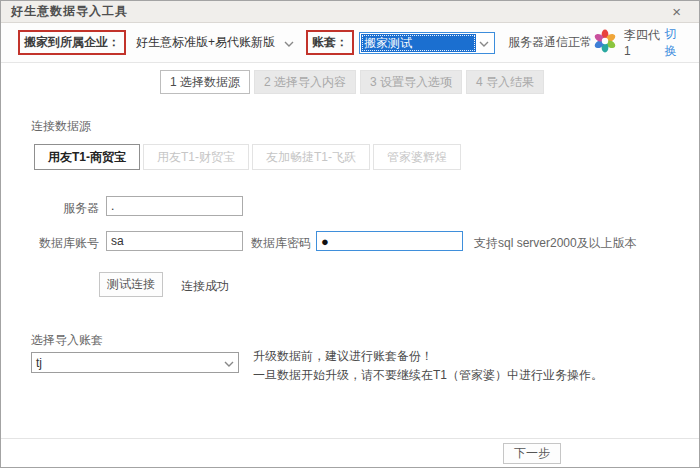  What do you see at coordinates (427, 43) in the screenshot?
I see `account-select: 搬家测试` at bounding box center [427, 43].